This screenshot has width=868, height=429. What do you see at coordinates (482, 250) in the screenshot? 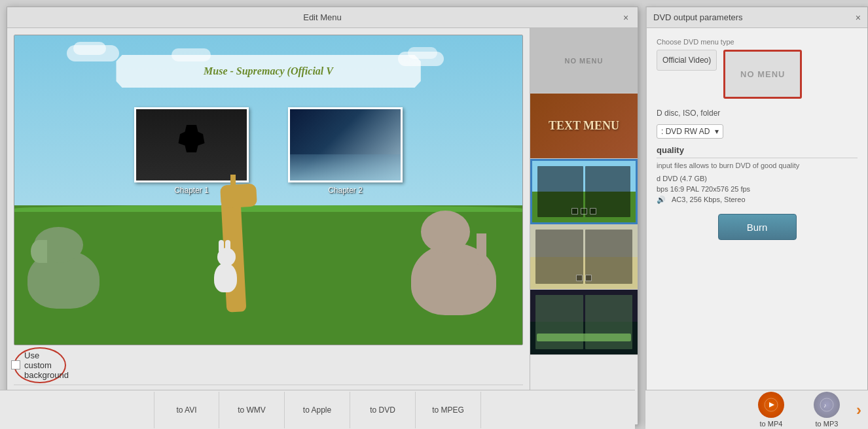
I see `elephant-trunk` at bounding box center [482, 250].